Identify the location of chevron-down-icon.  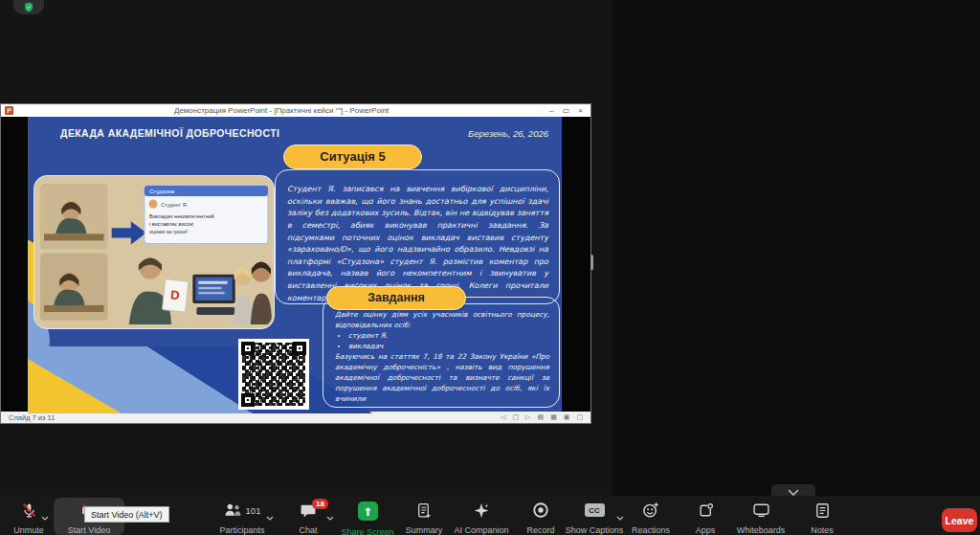
(793, 492).